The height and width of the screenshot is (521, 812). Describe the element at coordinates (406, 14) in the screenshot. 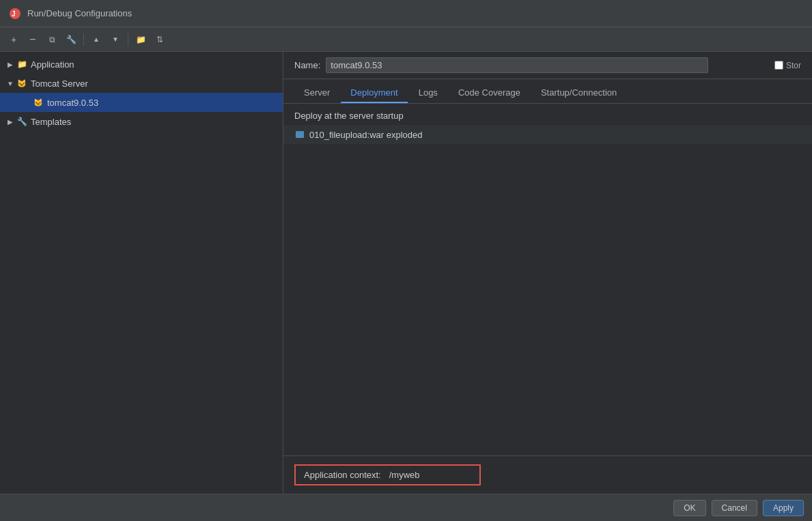

I see `title-bar: J Run/Debug Configurations` at that location.